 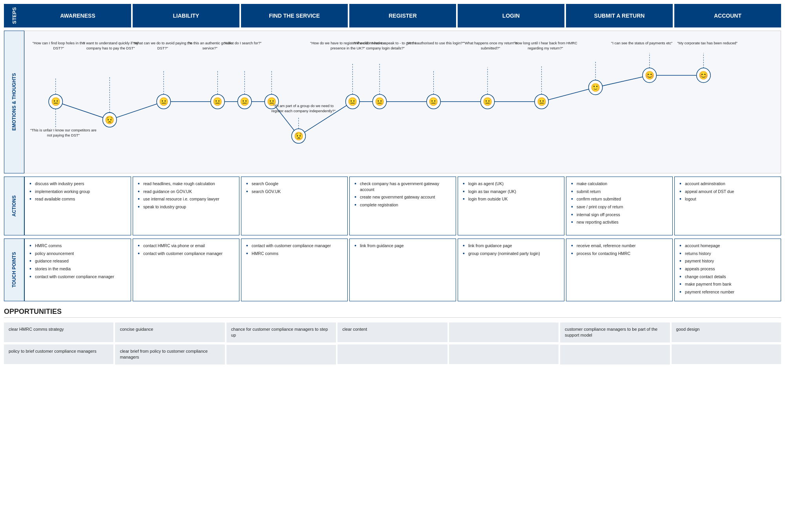 I want to click on actions-cols: discuss with industry peersimplementatio…, so click(x=403, y=206).